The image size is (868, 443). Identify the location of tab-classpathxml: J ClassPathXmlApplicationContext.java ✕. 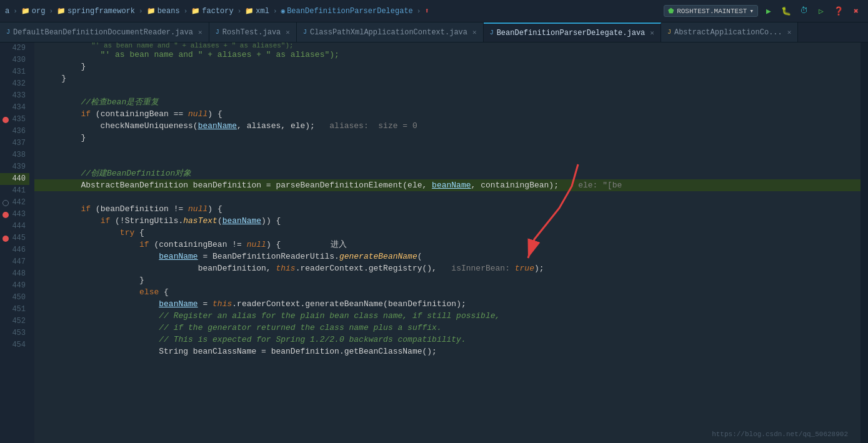
(390, 32).